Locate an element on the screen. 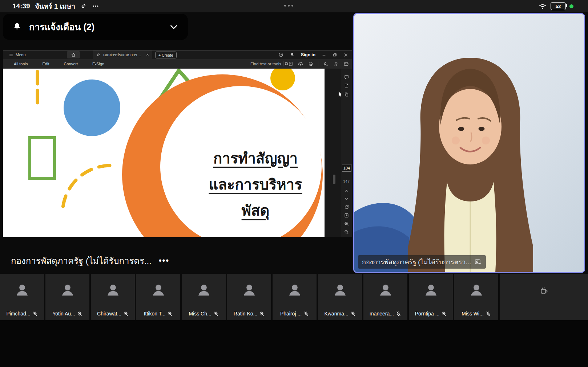 The height and width of the screenshot is (367, 588). recording-dot-icon is located at coordinates (571, 7).